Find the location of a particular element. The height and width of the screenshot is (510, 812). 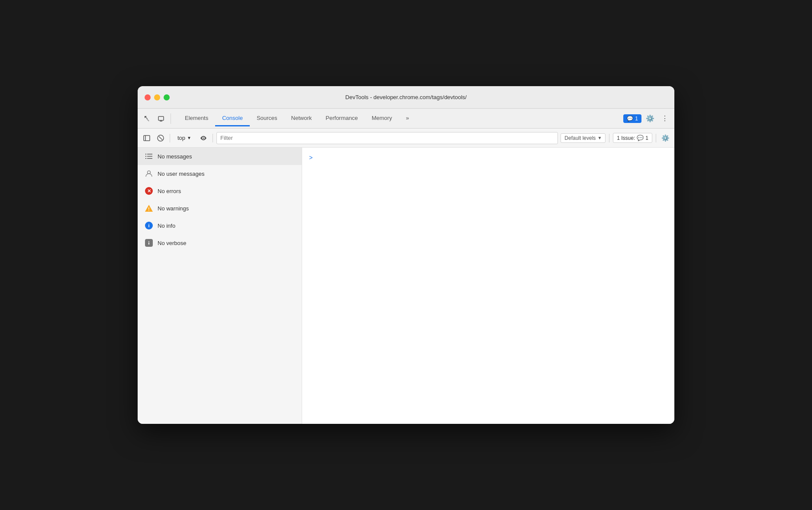

list-icon is located at coordinates (149, 156).